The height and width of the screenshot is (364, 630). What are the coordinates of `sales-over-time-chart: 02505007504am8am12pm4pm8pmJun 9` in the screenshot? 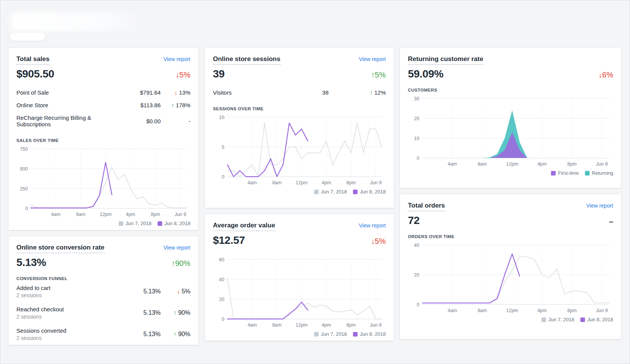 It's located at (103, 182).